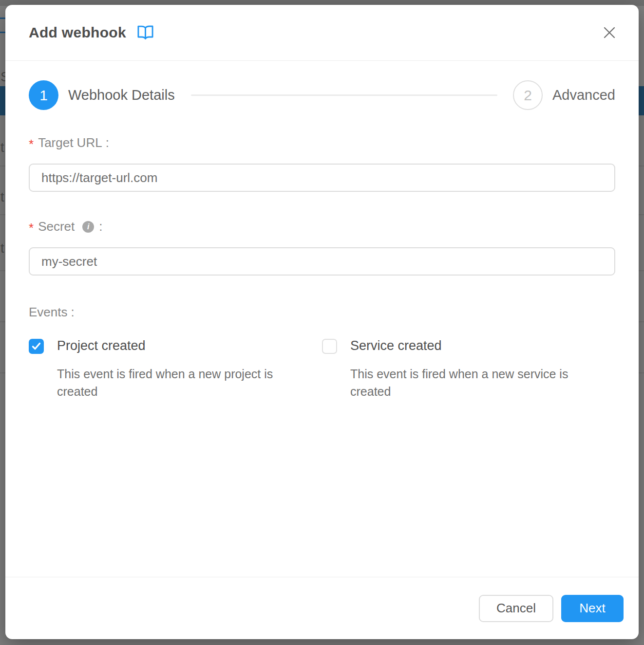 Image resolution: width=644 pixels, height=645 pixels. What do you see at coordinates (344, 95) in the screenshot?
I see `steps-connector-line` at bounding box center [344, 95].